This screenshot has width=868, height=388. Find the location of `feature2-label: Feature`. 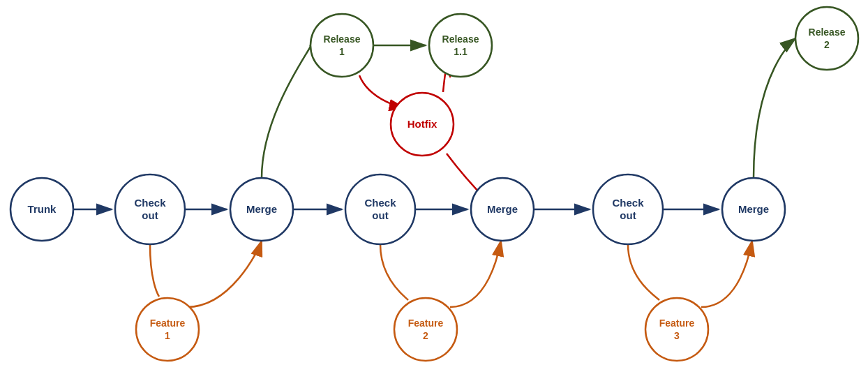

feature2-label: Feature is located at coordinates (426, 323).